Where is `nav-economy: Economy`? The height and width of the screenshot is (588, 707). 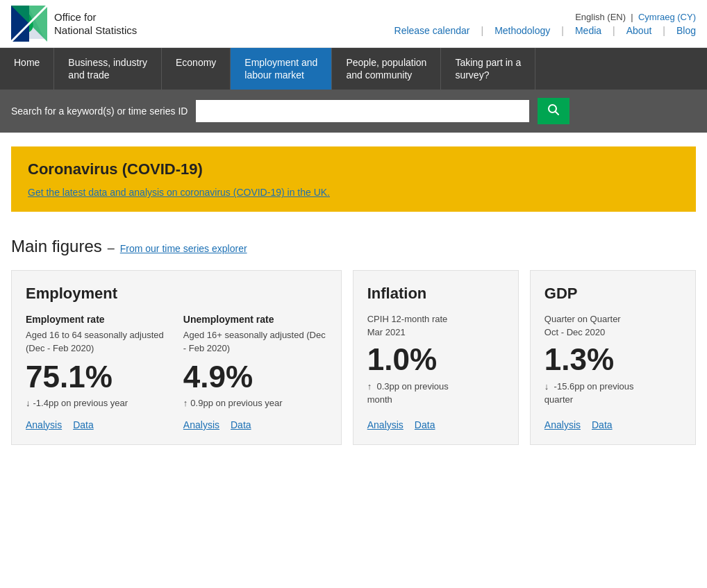 nav-economy: Economy is located at coordinates (196, 69).